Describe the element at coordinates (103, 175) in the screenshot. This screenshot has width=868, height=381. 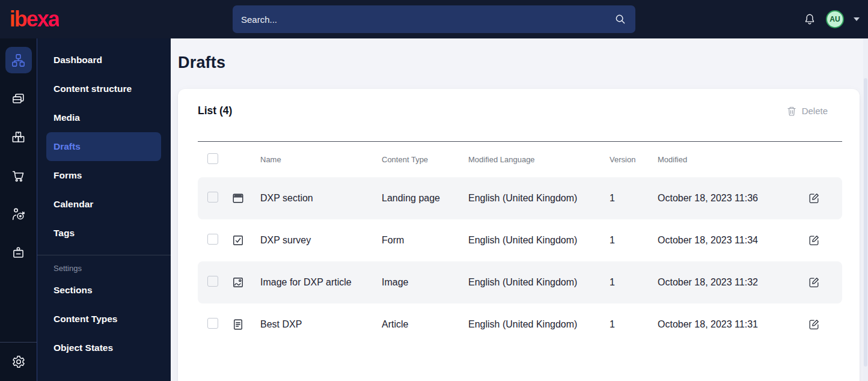
I see `sidebar-item-forms: Forms` at that location.